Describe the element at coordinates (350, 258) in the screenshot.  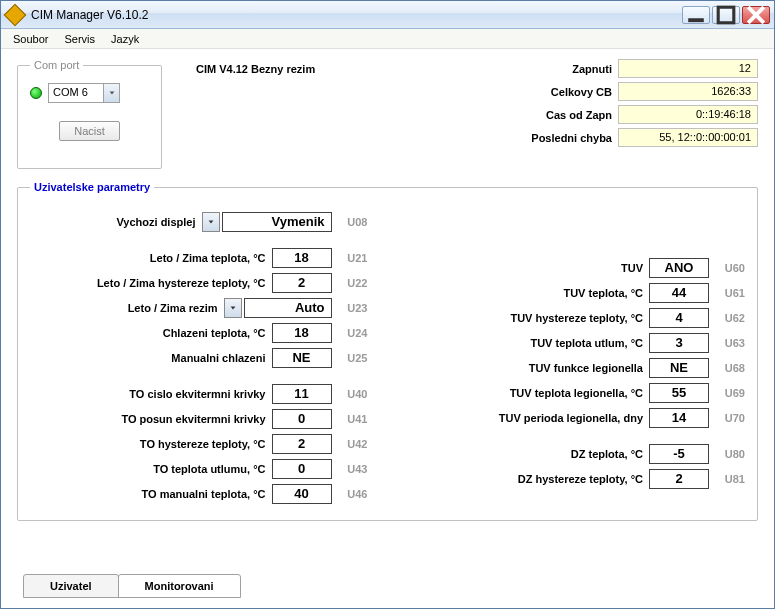
I see `param-code: U21` at that location.